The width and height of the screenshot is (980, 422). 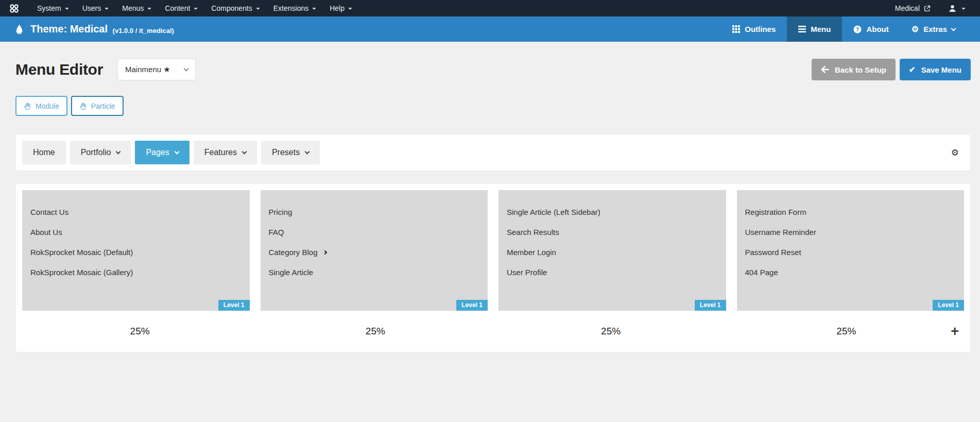 What do you see at coordinates (821, 29) in the screenshot?
I see `tab-menu-label: Menu` at bounding box center [821, 29].